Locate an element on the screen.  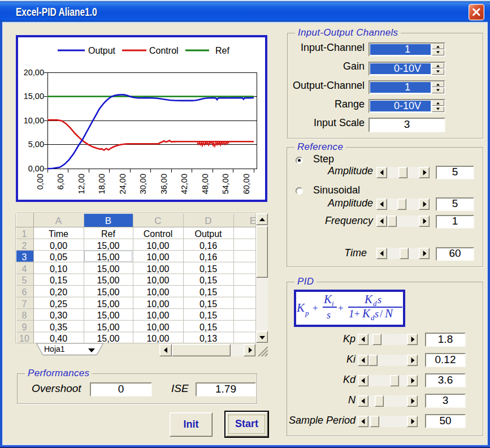
svg-text: 0,25 is located at coordinates (59, 304).